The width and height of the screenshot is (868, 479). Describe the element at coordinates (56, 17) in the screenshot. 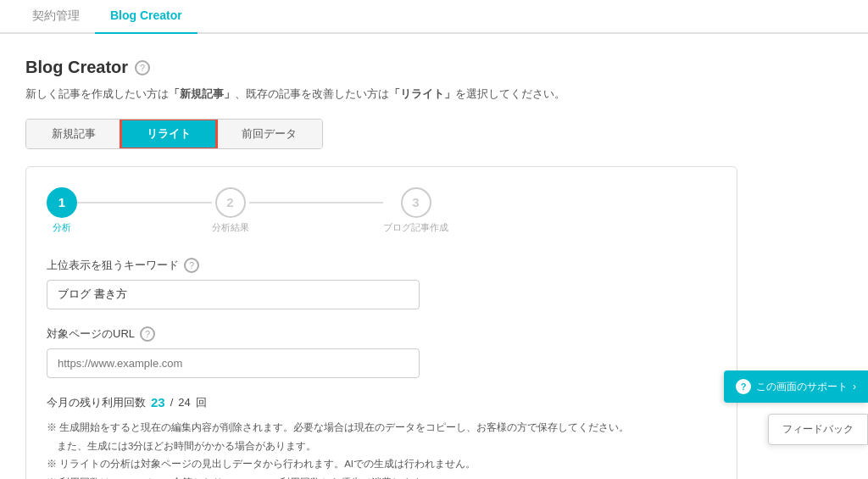

I see `tab-contract: 契約管理` at that location.